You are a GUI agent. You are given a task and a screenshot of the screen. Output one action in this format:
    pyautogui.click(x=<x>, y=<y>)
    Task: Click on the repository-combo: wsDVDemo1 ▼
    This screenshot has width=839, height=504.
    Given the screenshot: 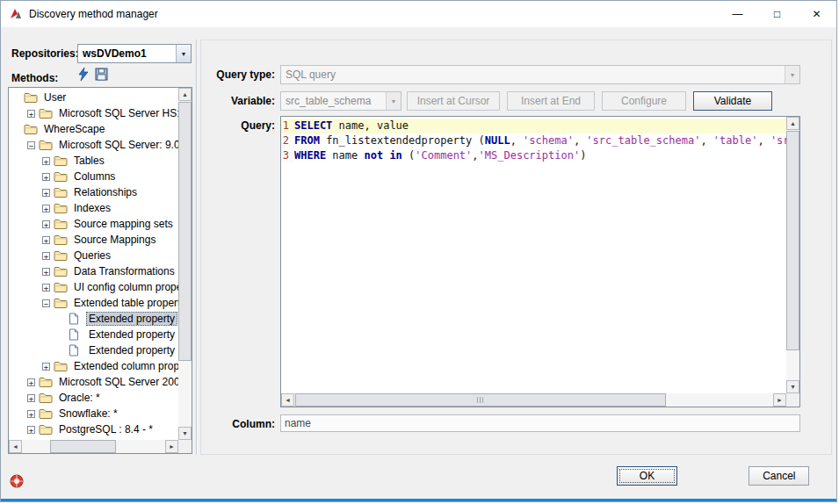 What is the action you would take?
    pyautogui.click(x=134, y=54)
    